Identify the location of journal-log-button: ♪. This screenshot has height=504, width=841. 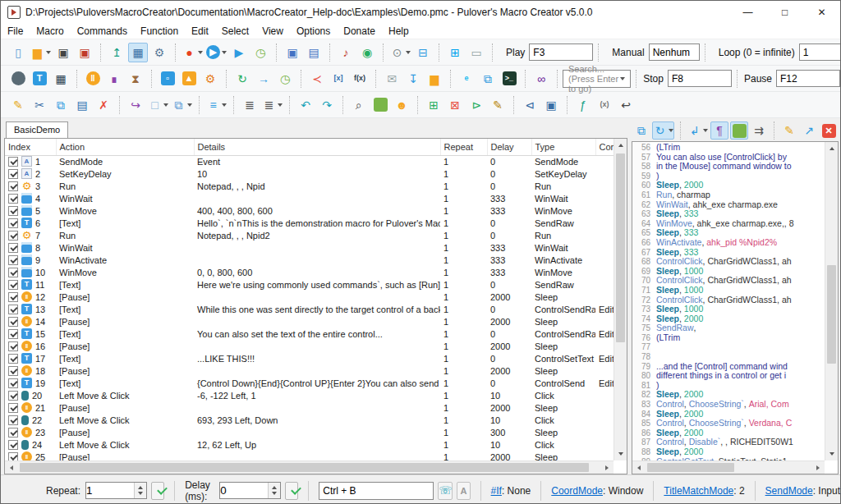
(346, 53).